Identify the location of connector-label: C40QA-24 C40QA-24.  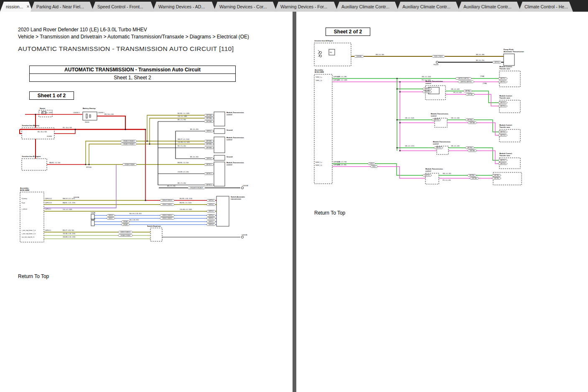
(129, 141).